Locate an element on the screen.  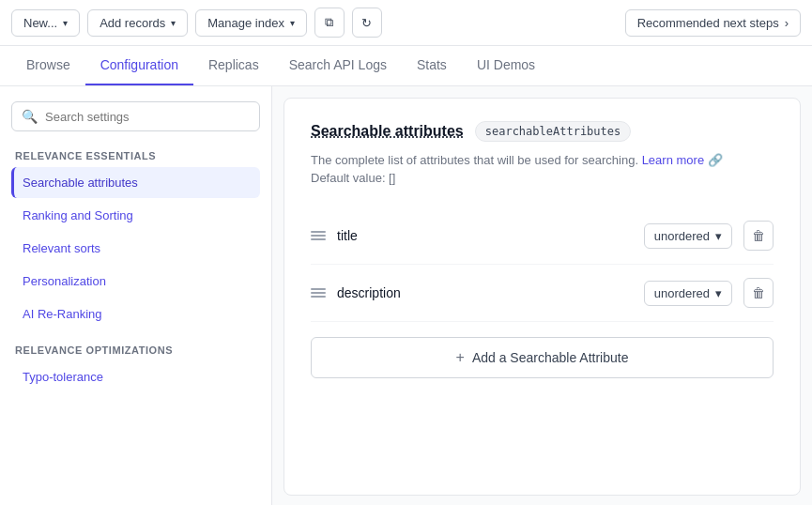
tab-ui-demos: UI Demos is located at coordinates (506, 66).